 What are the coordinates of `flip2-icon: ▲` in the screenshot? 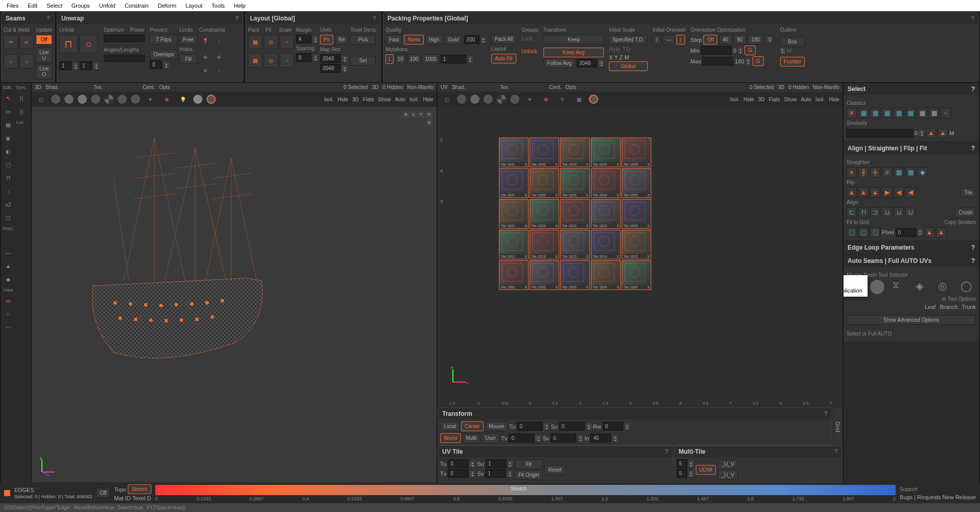 It's located at (863, 192).